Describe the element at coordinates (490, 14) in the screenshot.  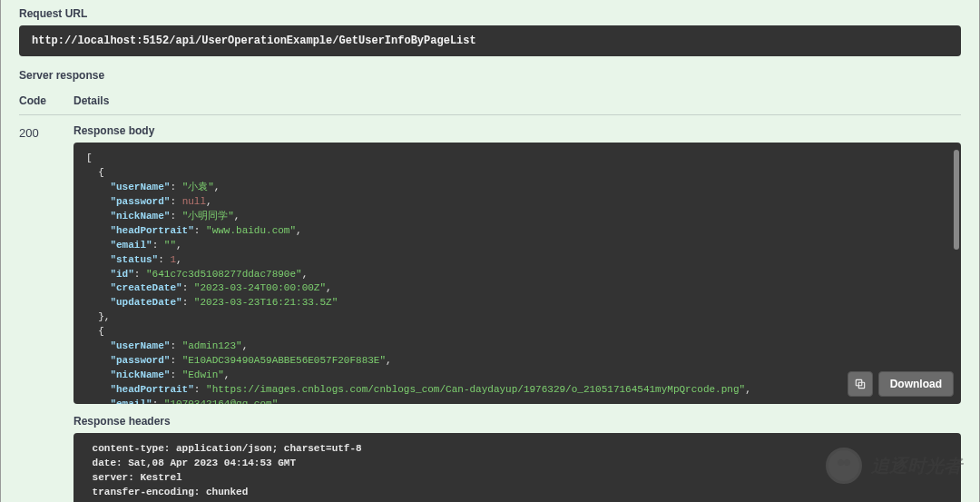
I see `request-url-title: Request URL` at that location.